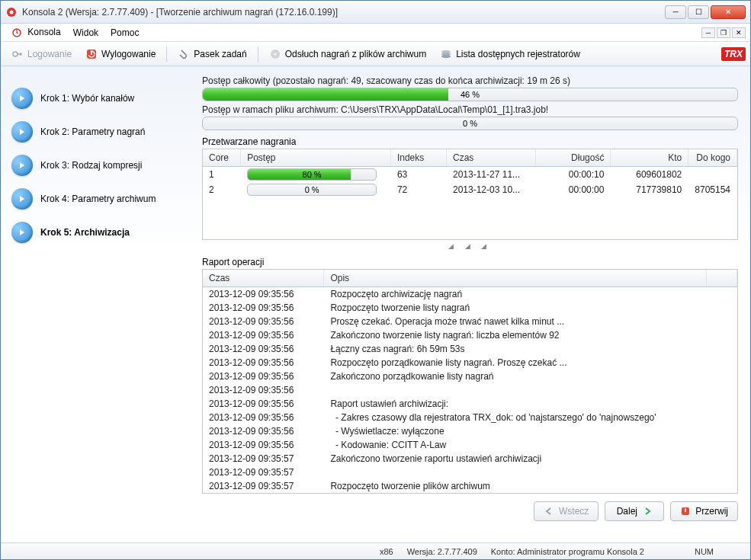  I want to click on col-report-czas: Czas, so click(264, 279).